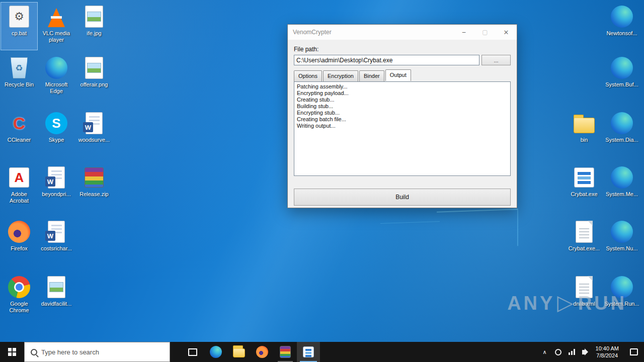  I want to click on desktop-icon-label: cp.bat, so click(19, 33).